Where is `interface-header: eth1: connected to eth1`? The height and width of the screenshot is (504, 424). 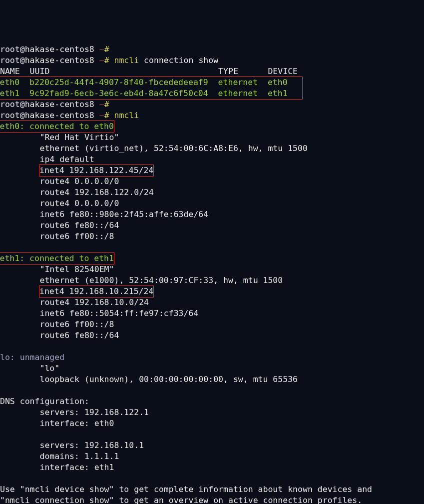 interface-header: eth1: connected to eth1 is located at coordinates (57, 258).